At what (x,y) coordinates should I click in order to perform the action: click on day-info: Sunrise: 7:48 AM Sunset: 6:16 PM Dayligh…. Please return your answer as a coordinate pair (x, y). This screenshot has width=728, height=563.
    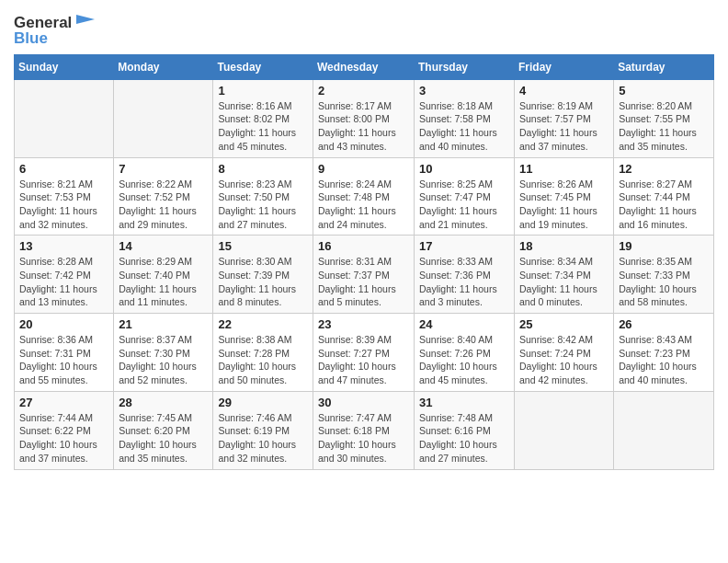
    Looking at the image, I should click on (464, 438).